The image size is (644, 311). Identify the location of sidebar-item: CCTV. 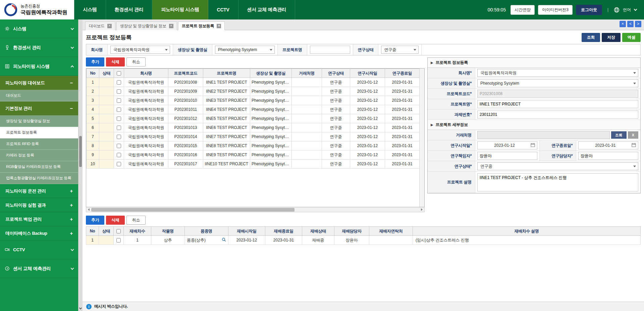
(39, 250).